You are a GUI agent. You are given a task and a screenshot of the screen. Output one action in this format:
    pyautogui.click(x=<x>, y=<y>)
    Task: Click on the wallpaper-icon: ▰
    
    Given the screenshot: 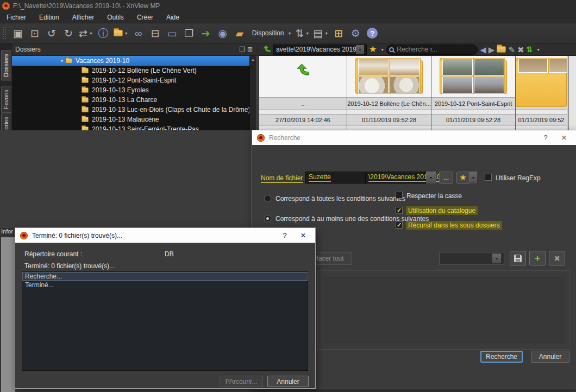 What is the action you would take?
    pyautogui.click(x=240, y=33)
    